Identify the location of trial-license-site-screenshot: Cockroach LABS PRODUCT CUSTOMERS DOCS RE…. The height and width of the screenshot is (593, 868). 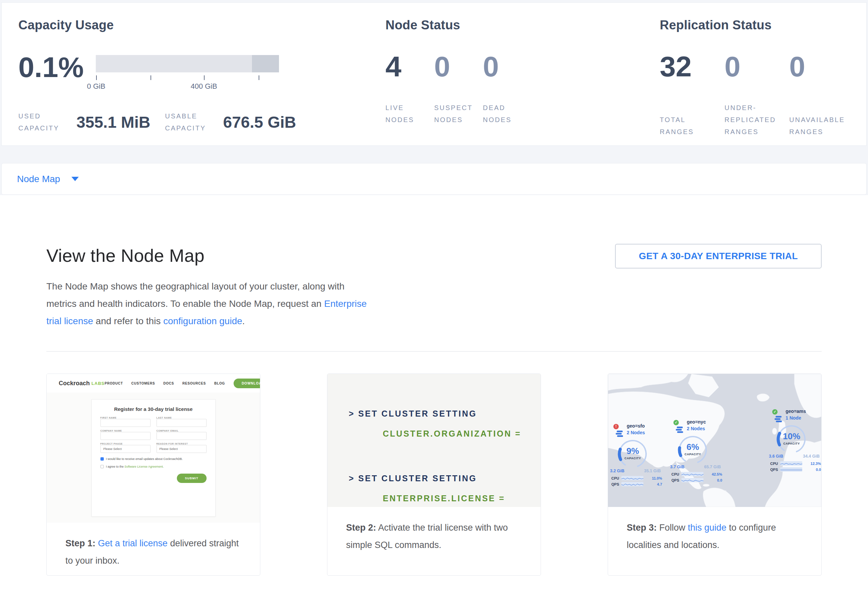
(153, 448).